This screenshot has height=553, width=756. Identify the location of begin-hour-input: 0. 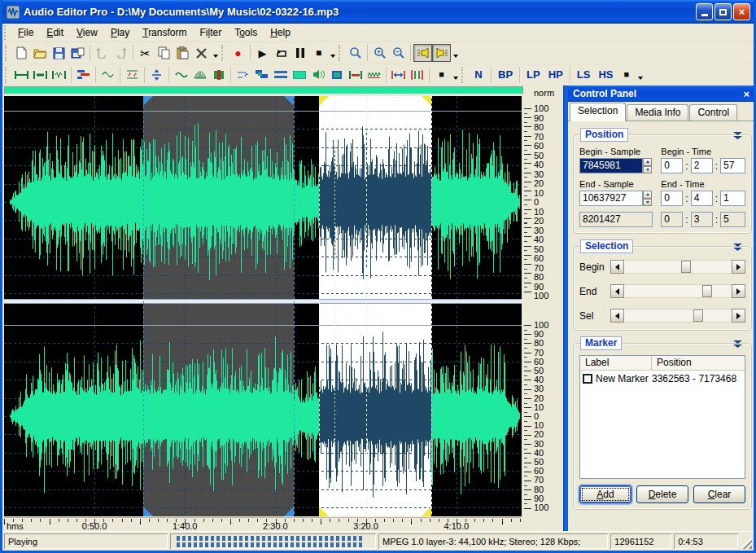
(672, 166).